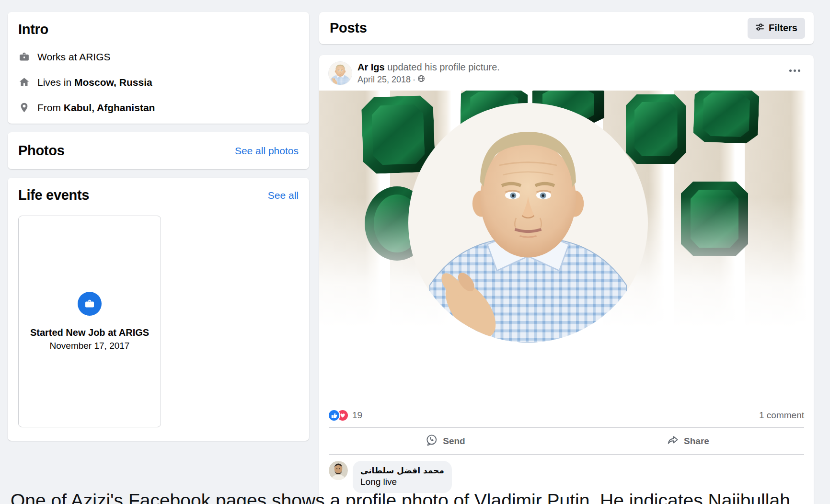  What do you see at coordinates (783, 28) in the screenshot?
I see `filters-label: Filters` at bounding box center [783, 28].